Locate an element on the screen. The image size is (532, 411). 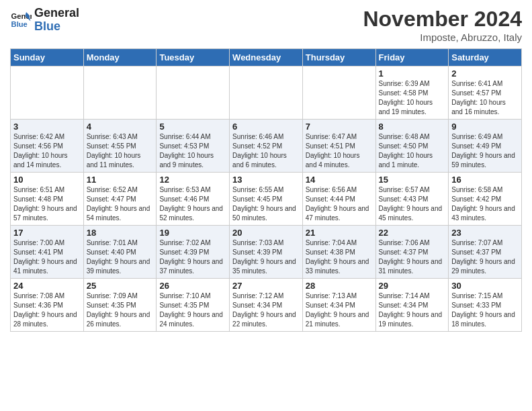
table-row: 28Sunrise: 7:13 AM Sunset: 4:34 PM Dayli… is located at coordinates (339, 305).